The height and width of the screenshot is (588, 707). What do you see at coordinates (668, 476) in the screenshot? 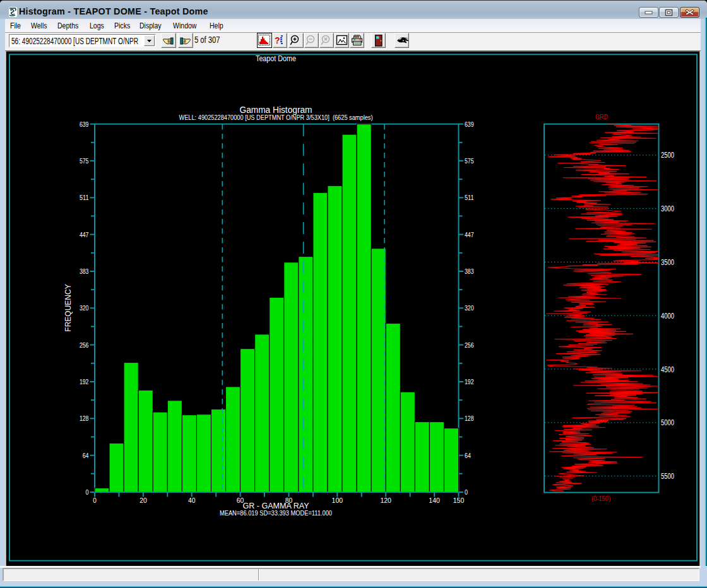
I see `svg-text: 5500` at bounding box center [668, 476].